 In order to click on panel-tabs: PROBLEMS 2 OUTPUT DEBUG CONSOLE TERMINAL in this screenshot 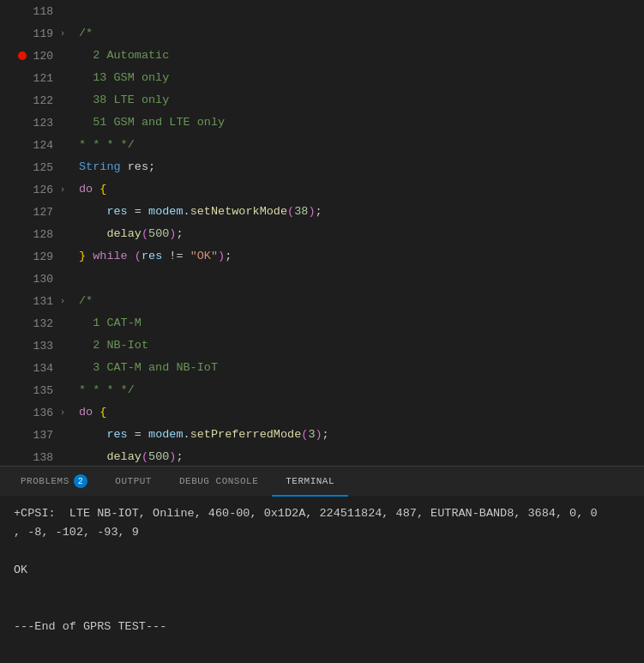, I will do `click(322, 480)`.